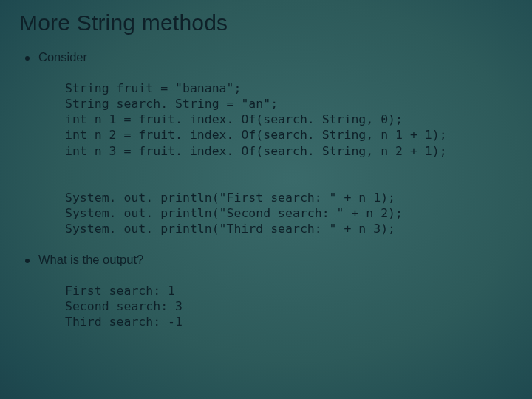  I want to click on code-line: int n 1 = fruit. index. Of(search. Strin…, so click(233, 120).